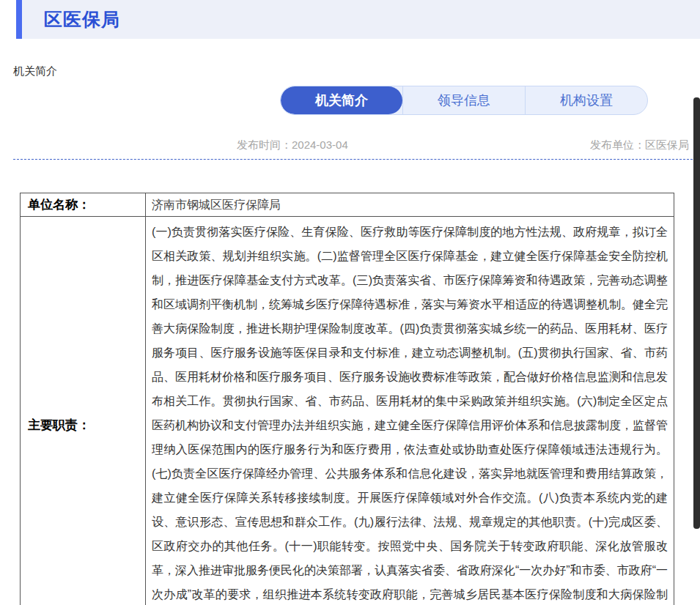 The width and height of the screenshot is (700, 605). What do you see at coordinates (639, 145) in the screenshot?
I see `publish-unit: 发布单位：区医保局` at bounding box center [639, 145].